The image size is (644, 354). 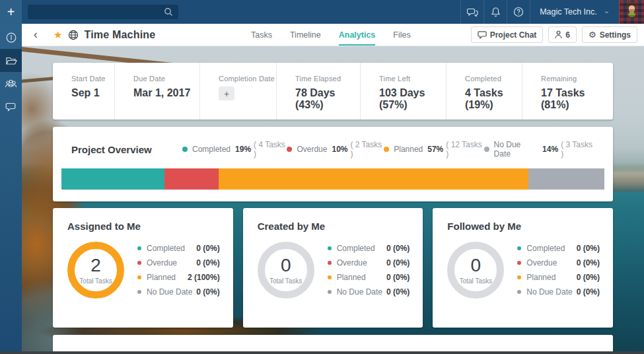 What do you see at coordinates (227, 94) in the screenshot?
I see `add-completion-date-button: +` at bounding box center [227, 94].